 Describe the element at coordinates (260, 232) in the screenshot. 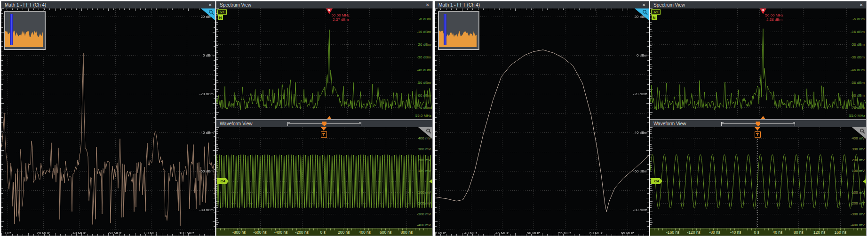

I see `waveform-time-axis-label: -600 ns` at that location.